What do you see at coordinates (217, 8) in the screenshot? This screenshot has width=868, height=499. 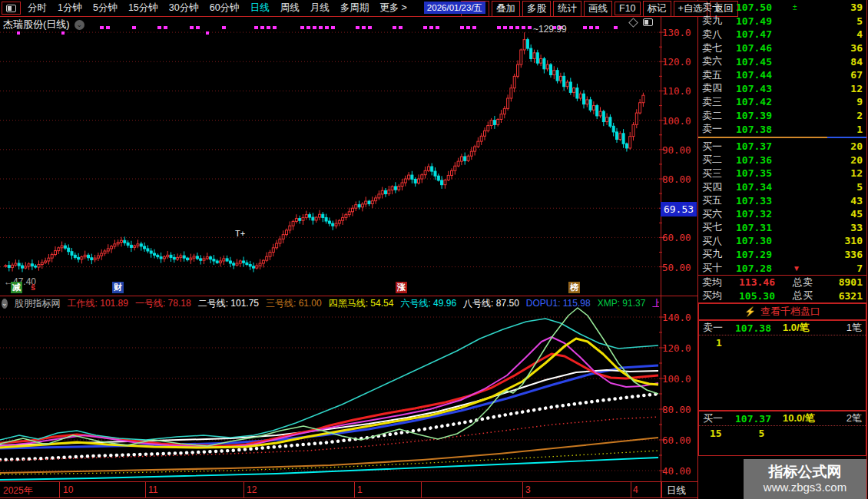 I see `period-menu: 分时1分钟5分钟15分钟30分钟60分钟日线周线月线多周期更多 >` at bounding box center [217, 8].